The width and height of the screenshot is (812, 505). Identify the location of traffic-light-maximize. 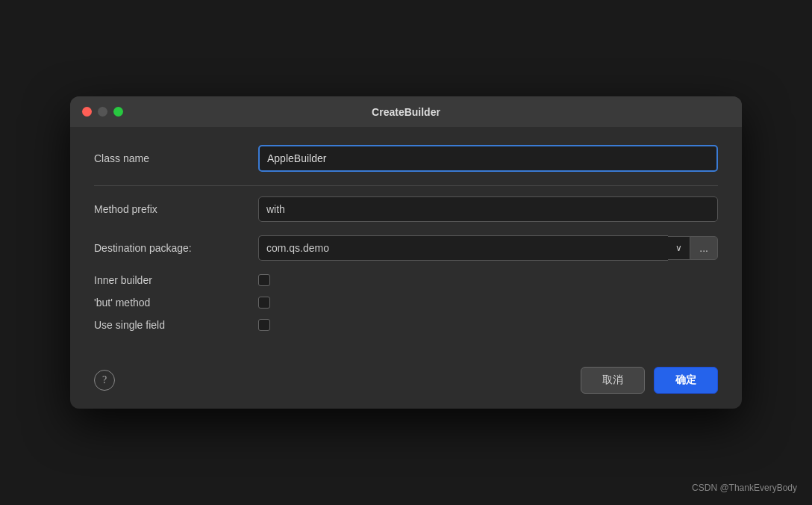
(118, 112).